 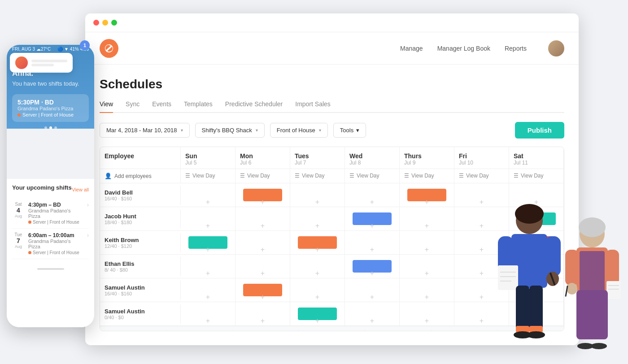 I want to click on view-day-button-thurs: ☰ View Day, so click(x=419, y=176).